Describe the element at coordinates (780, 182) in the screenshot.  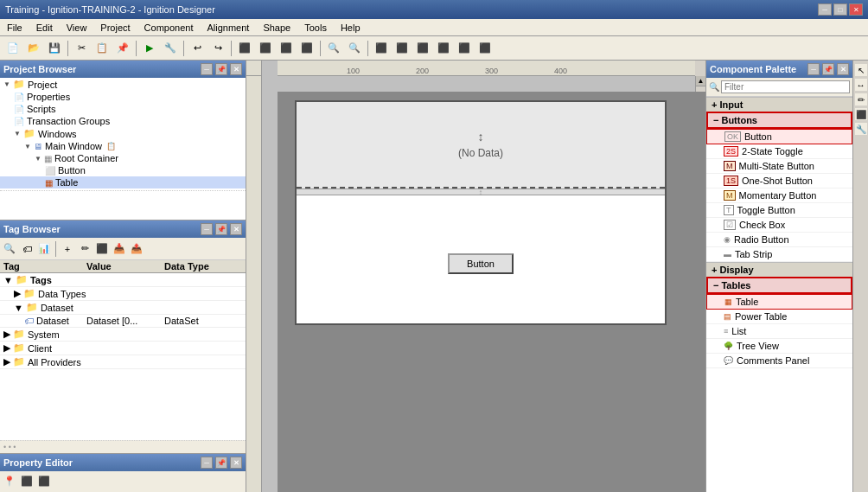
I see `palette-item-oneshot: 1S One-Shot Button` at that location.